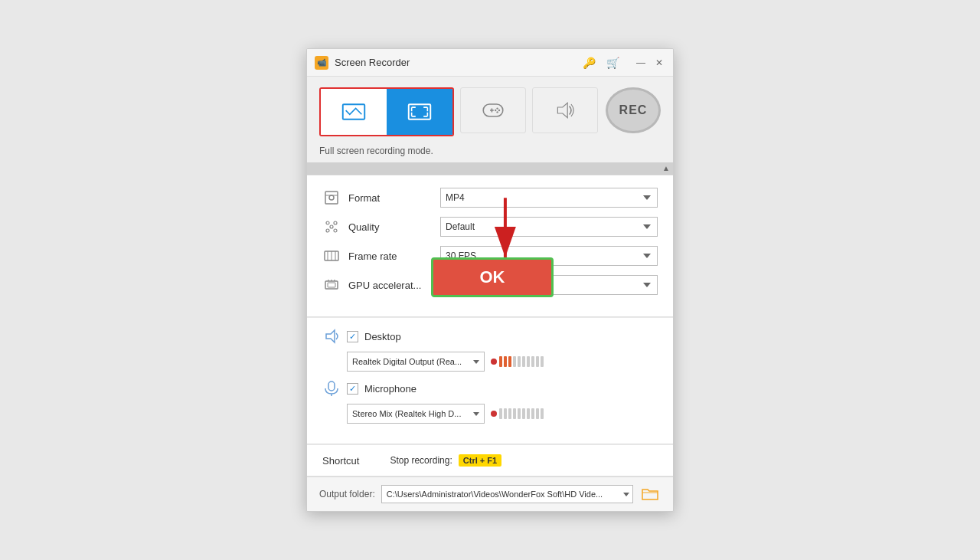 The width and height of the screenshot is (980, 560). What do you see at coordinates (387, 112) in the screenshot?
I see `mode-group` at bounding box center [387, 112].